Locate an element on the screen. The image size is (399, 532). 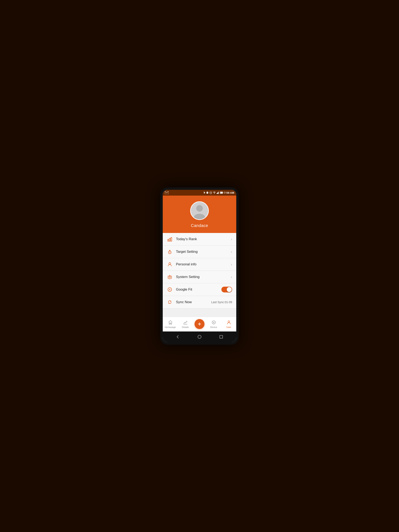
status-right-icons: 7:59 AM is located at coordinates (219, 193).